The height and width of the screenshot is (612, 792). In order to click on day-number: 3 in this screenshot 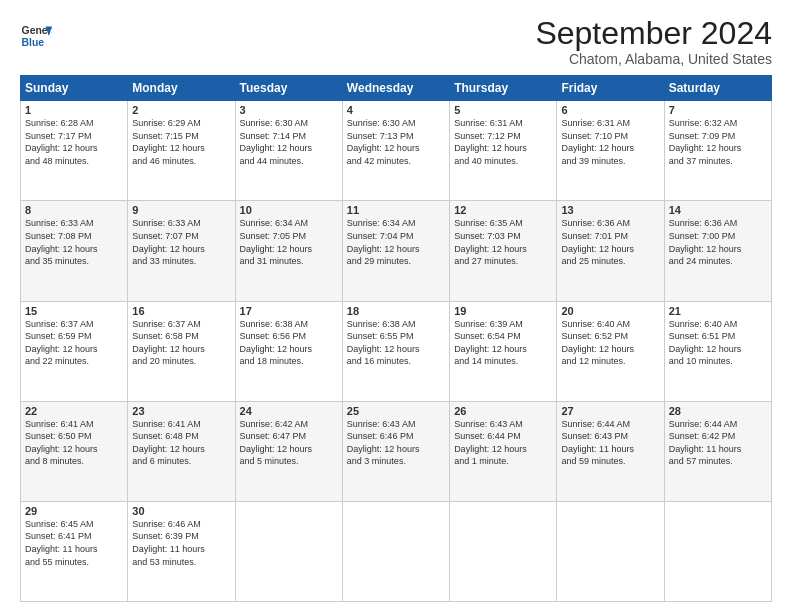, I will do `click(289, 110)`.